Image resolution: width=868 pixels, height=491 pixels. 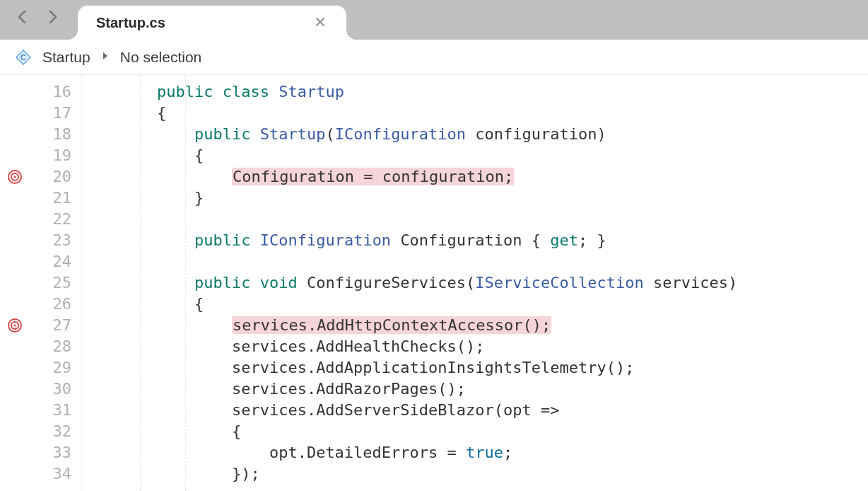 What do you see at coordinates (39, 25) in the screenshot?
I see `nav-arrows` at bounding box center [39, 25].